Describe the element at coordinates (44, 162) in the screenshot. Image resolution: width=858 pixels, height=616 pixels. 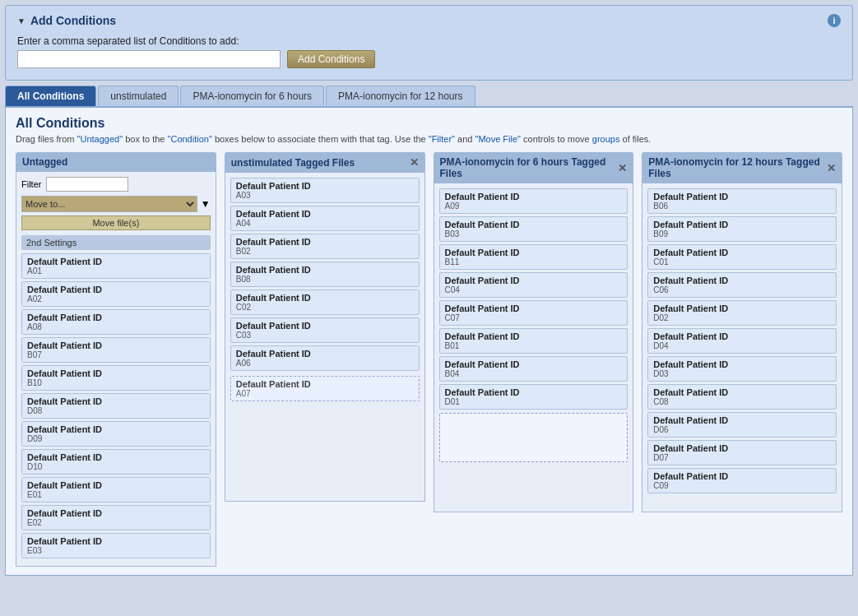
I see `untagged-title: Untagged` at that location.